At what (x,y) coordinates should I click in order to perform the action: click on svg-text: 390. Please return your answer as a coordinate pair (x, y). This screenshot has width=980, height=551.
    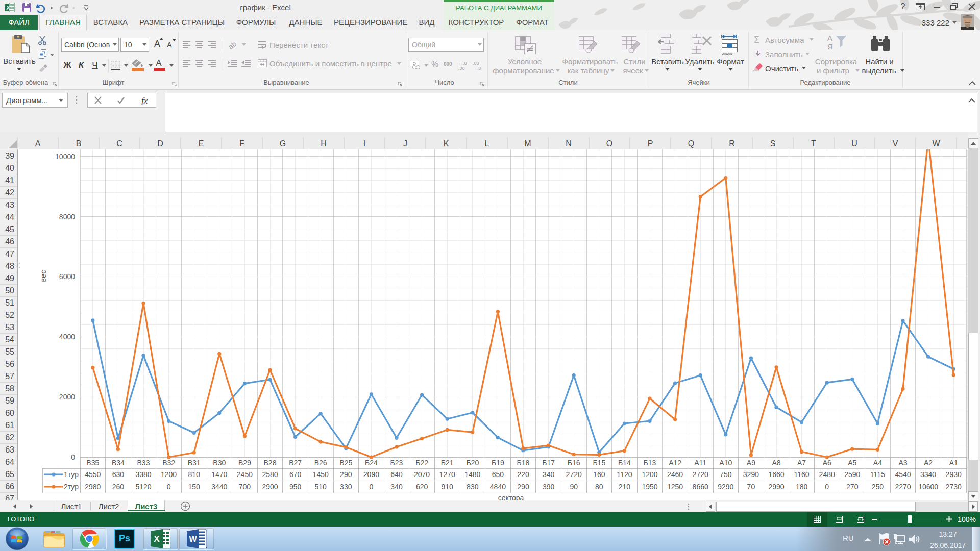
    Looking at the image, I should click on (549, 487).